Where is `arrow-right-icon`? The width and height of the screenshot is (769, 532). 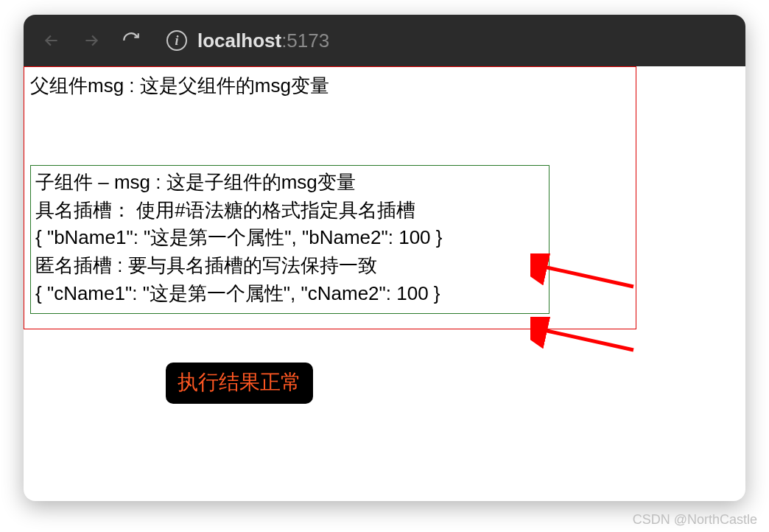
arrow-right-icon is located at coordinates (91, 41).